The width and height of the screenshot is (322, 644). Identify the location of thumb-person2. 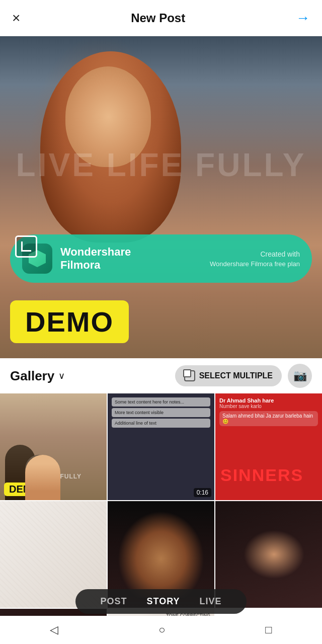
(39, 477).